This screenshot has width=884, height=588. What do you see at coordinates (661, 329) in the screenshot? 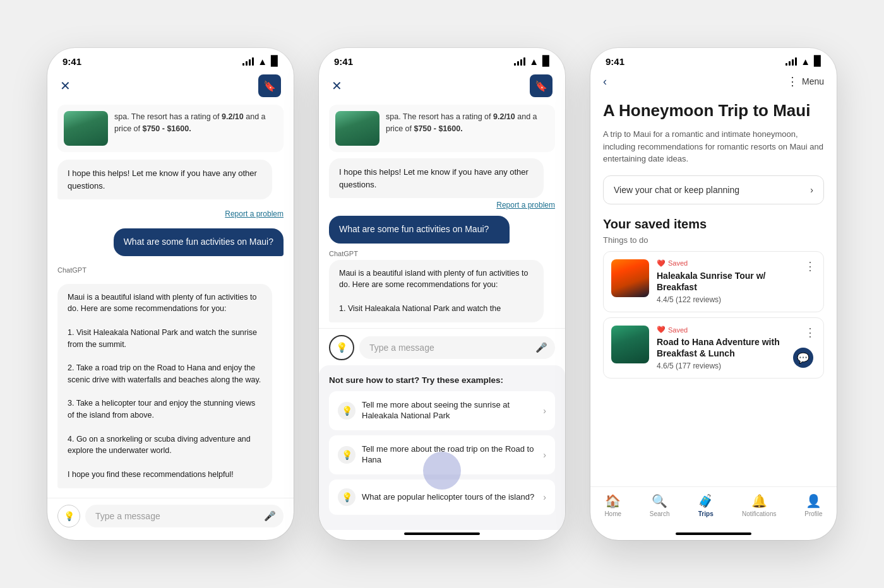
I see `heart-icon-1: ❤️` at bounding box center [661, 329].